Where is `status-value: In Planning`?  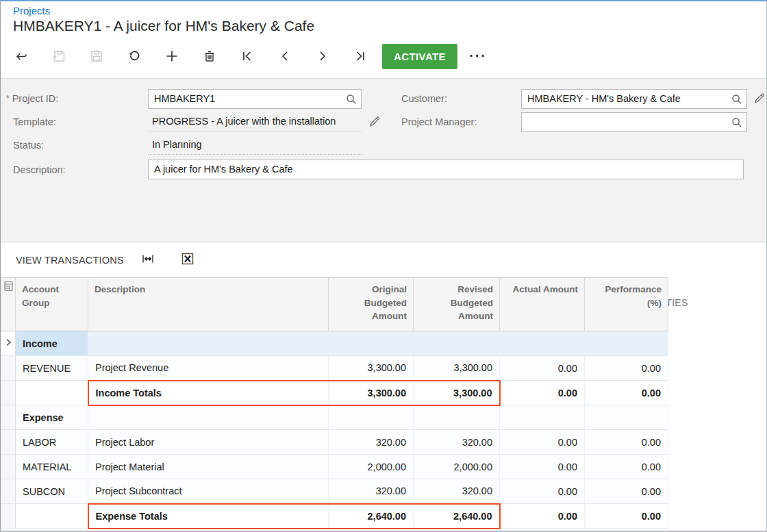 status-value: In Planning is located at coordinates (255, 145).